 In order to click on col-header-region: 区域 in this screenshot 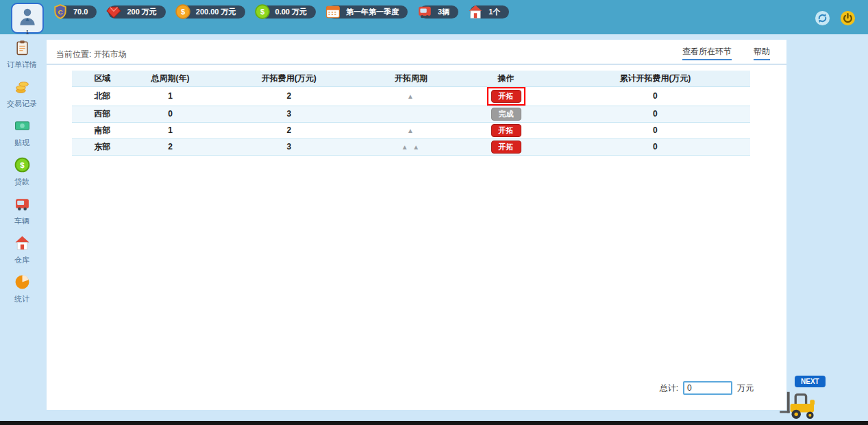, I will do `click(103, 78)`.